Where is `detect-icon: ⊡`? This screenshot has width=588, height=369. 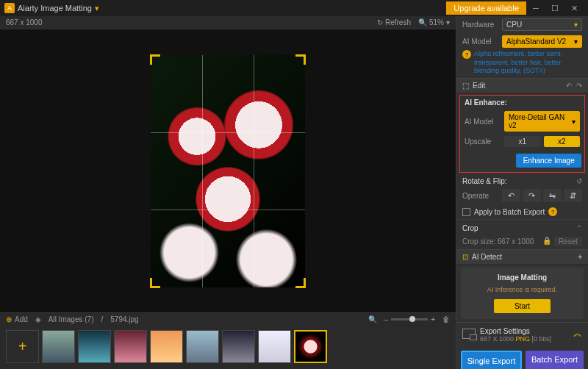 detect-icon: ⊡ is located at coordinates (465, 257).